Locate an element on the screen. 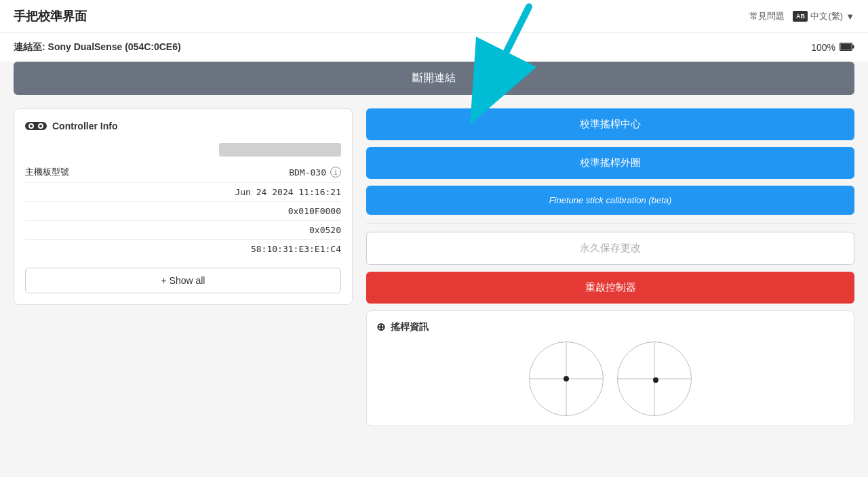 The height and width of the screenshot is (477, 868). page-title: 手把校準界面 is located at coordinates (50, 16).